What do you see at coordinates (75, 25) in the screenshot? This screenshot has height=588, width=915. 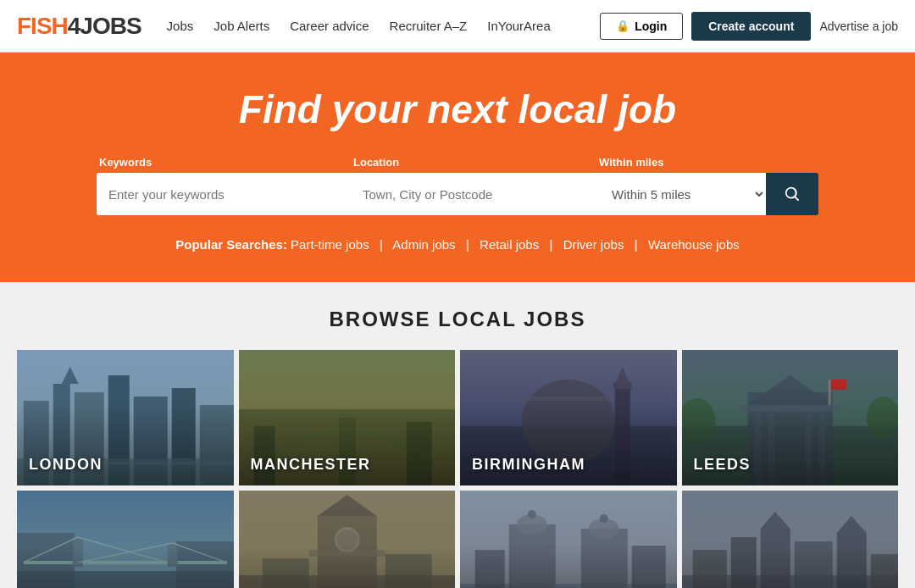 I see `logo-4: 4` at bounding box center [75, 25].